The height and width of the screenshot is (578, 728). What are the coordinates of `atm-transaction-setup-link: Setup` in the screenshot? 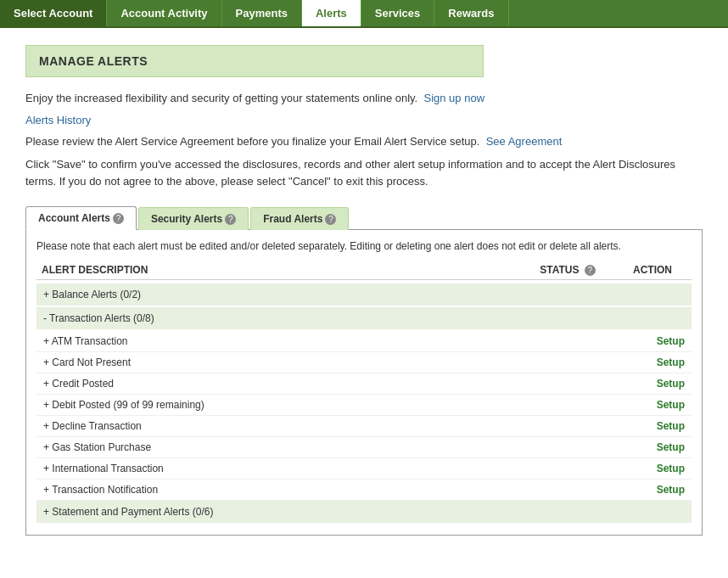 It's located at (670, 341).